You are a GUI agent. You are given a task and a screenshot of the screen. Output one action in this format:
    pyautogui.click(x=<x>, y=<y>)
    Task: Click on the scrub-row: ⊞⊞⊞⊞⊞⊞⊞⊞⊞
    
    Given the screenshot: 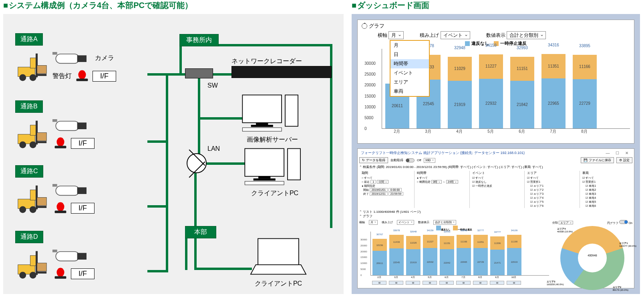 What is the action you would take?
    pyautogui.click(x=461, y=283)
    